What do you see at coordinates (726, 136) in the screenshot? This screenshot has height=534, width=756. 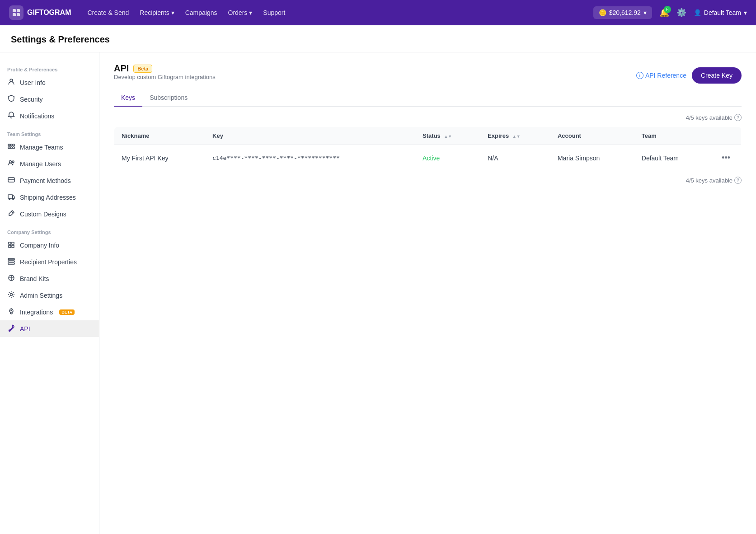 I see `col-actions` at bounding box center [726, 136].